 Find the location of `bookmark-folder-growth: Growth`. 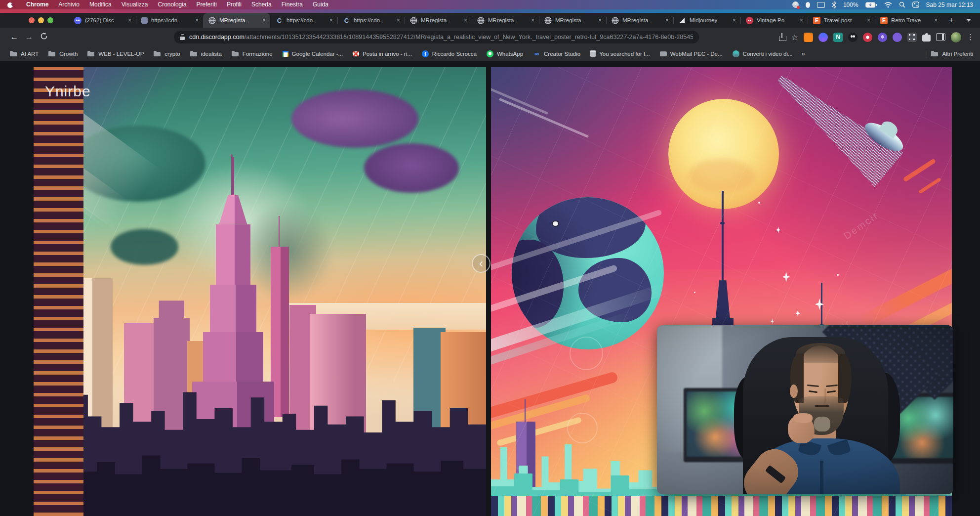

bookmark-folder-growth: Growth is located at coordinates (63, 54).